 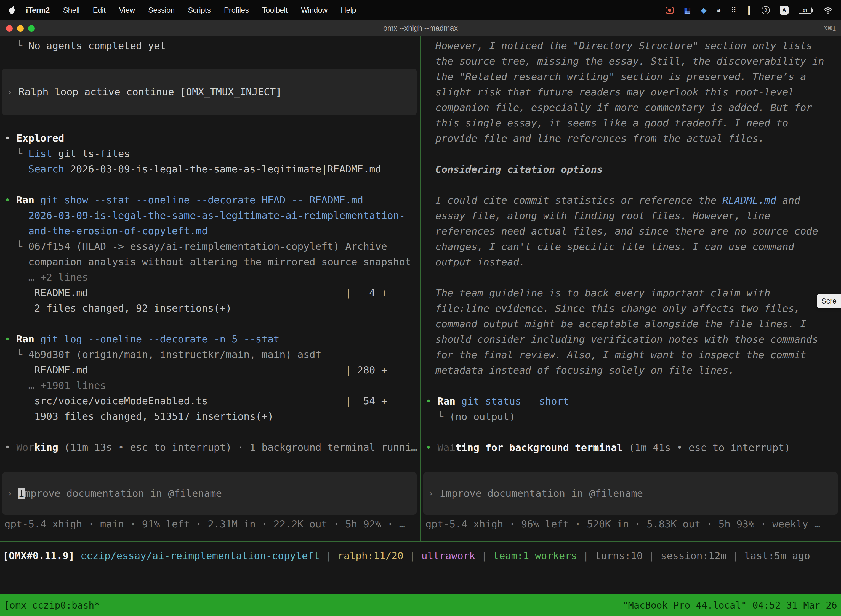 What do you see at coordinates (9, 28) in the screenshot?
I see `close-button` at bounding box center [9, 28].